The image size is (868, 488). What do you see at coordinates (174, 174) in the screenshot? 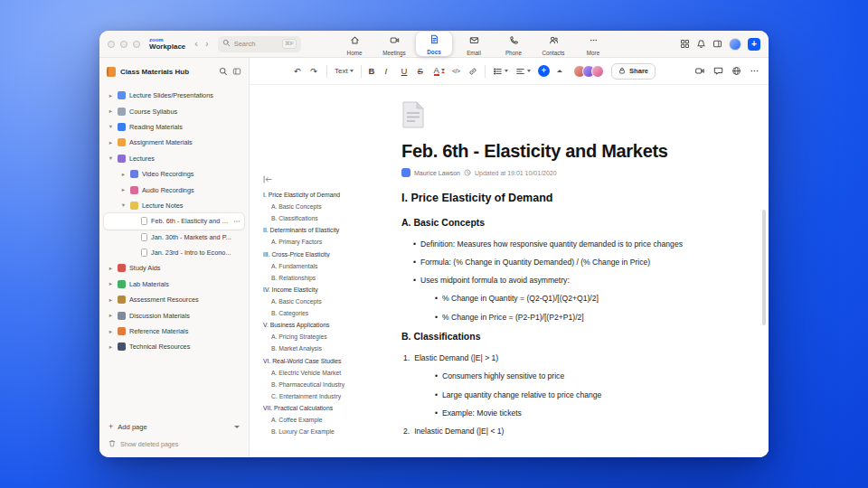
I see `sidebar-page-item: Video Recordings` at bounding box center [174, 174].